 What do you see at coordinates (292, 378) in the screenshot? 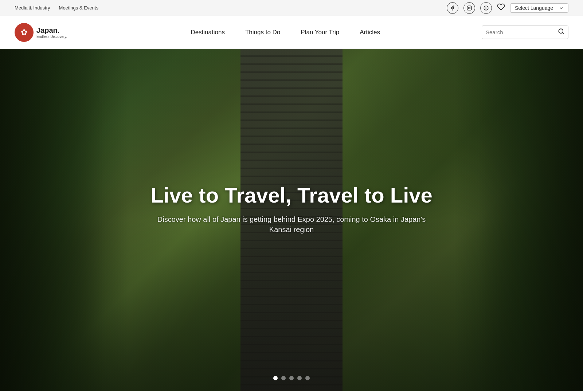
I see `slide-dots` at bounding box center [292, 378].